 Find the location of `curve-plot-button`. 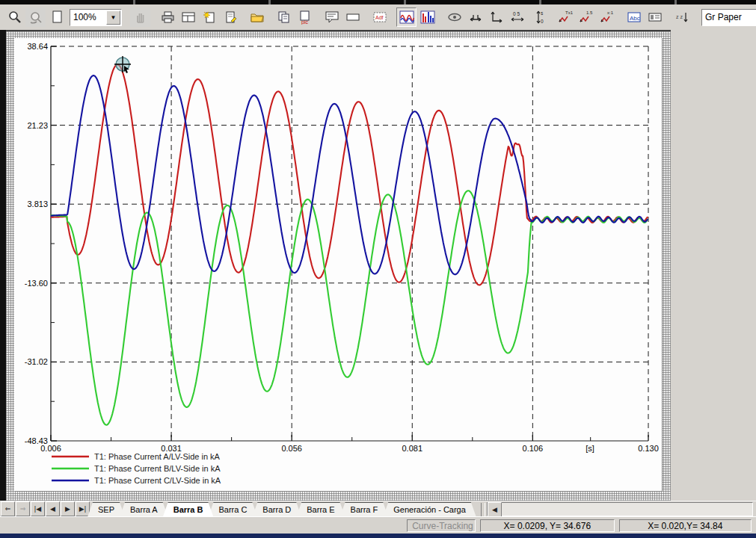

curve-plot-button is located at coordinates (407, 17).